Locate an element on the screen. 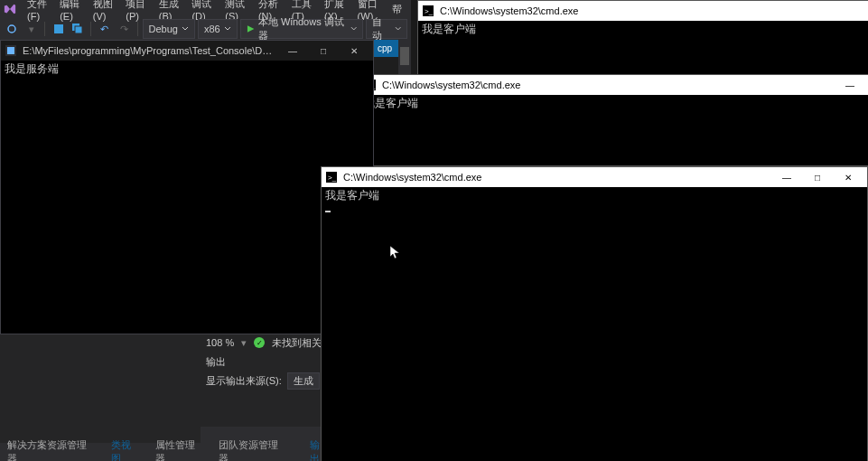 The width and height of the screenshot is (868, 461). save-icon is located at coordinates (58, 29).